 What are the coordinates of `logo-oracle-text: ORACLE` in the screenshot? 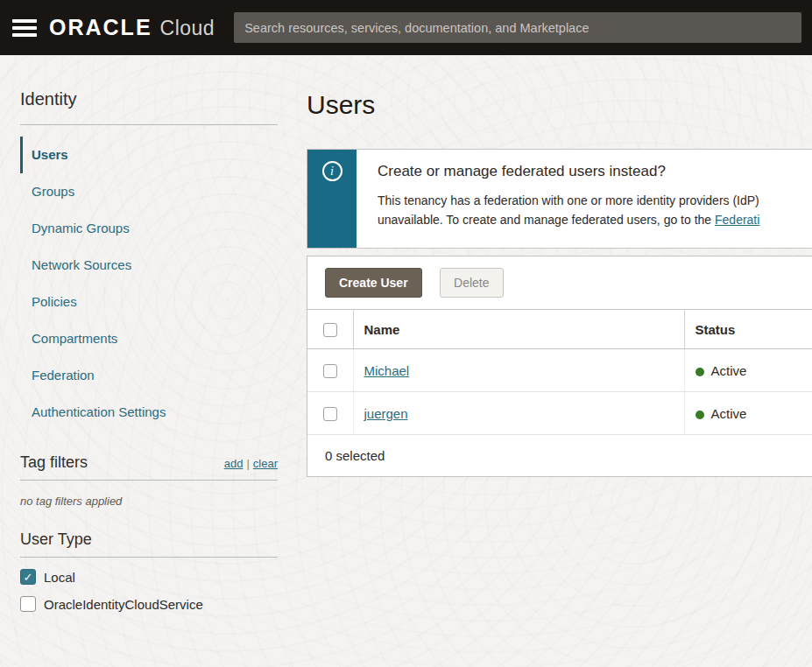 It's located at (101, 28).